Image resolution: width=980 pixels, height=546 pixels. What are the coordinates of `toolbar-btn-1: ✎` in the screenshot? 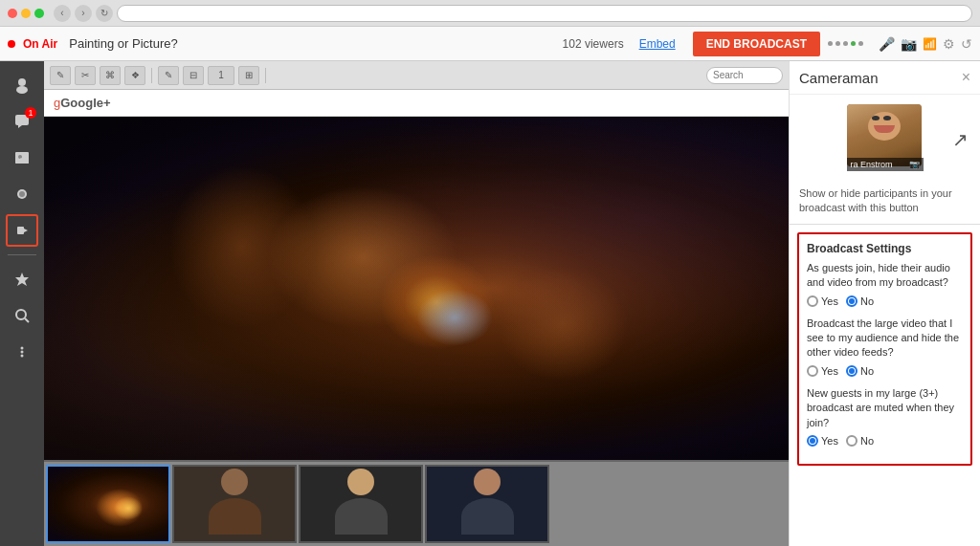 It's located at (60, 76).